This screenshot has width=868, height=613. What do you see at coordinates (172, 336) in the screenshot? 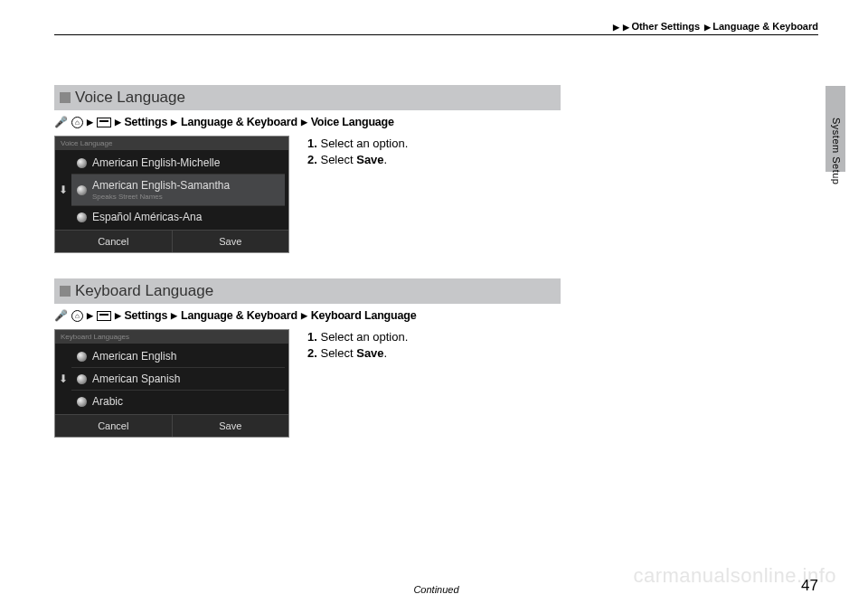
I see `screenshot-title: Keyboard Languages` at bounding box center [172, 336].